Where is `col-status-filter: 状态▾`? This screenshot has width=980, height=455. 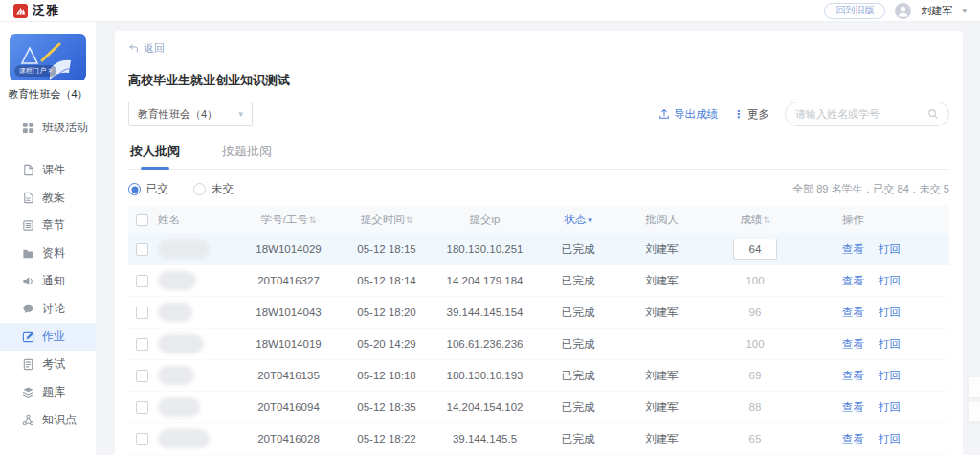
col-status-filter: 状态▾ is located at coordinates (578, 220).